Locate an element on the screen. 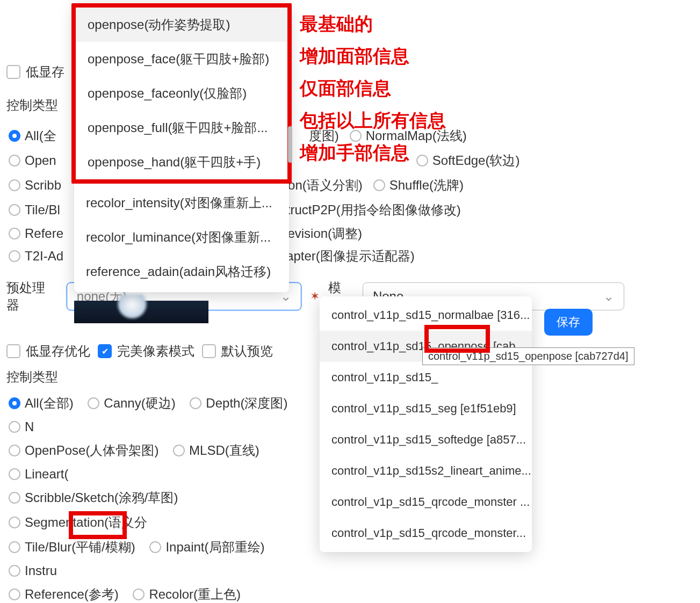  dropdown-item: control_v11p_sd15_softedge [a857... is located at coordinates (425, 440).